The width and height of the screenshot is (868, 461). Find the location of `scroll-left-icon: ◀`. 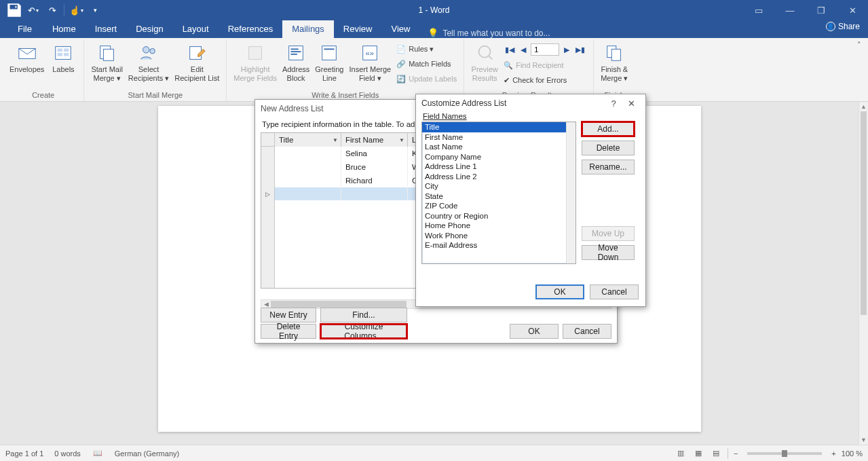

scroll-left-icon: ◀ is located at coordinates (266, 304).